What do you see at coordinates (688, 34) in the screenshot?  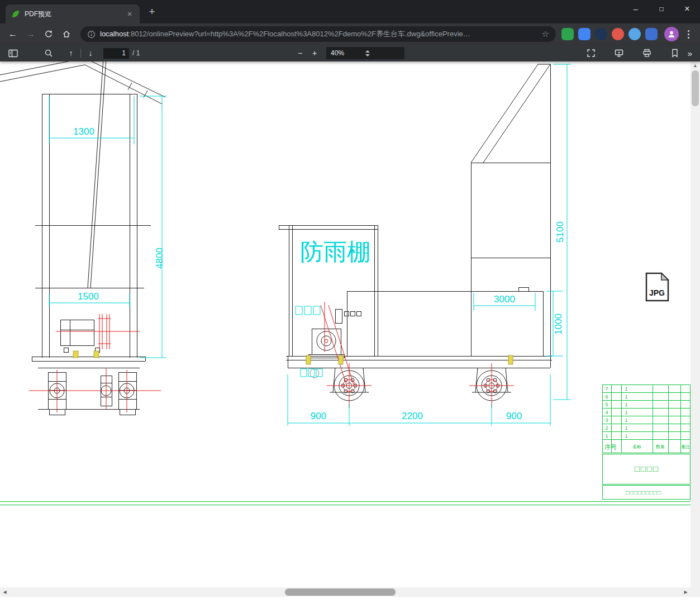 I see `browser-menu-icon` at bounding box center [688, 34].